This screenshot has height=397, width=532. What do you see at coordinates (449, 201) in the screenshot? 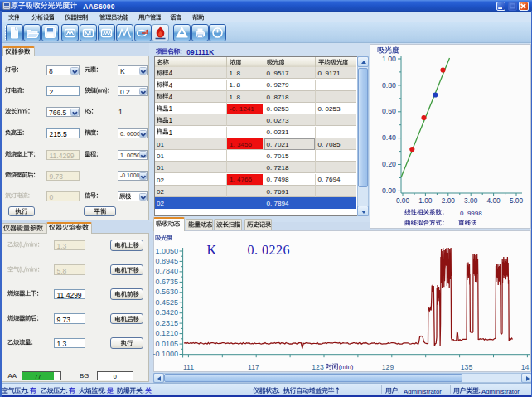
I see `svg-text: 2.00` at bounding box center [449, 201].